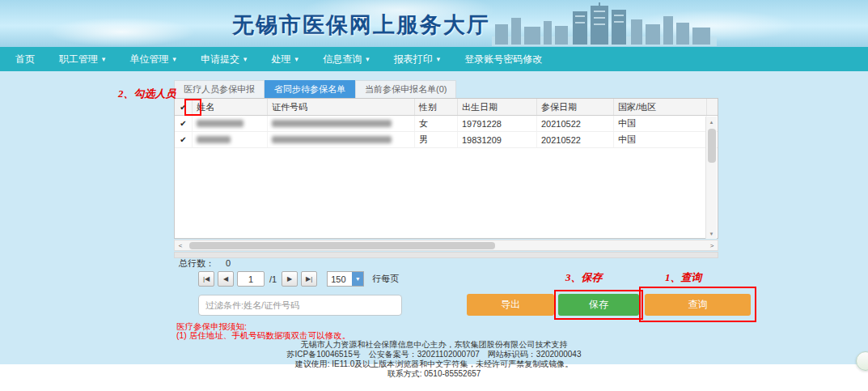  Describe the element at coordinates (224, 59) in the screenshot. I see `nav-application-submit: 申请提交 ▾` at that location.